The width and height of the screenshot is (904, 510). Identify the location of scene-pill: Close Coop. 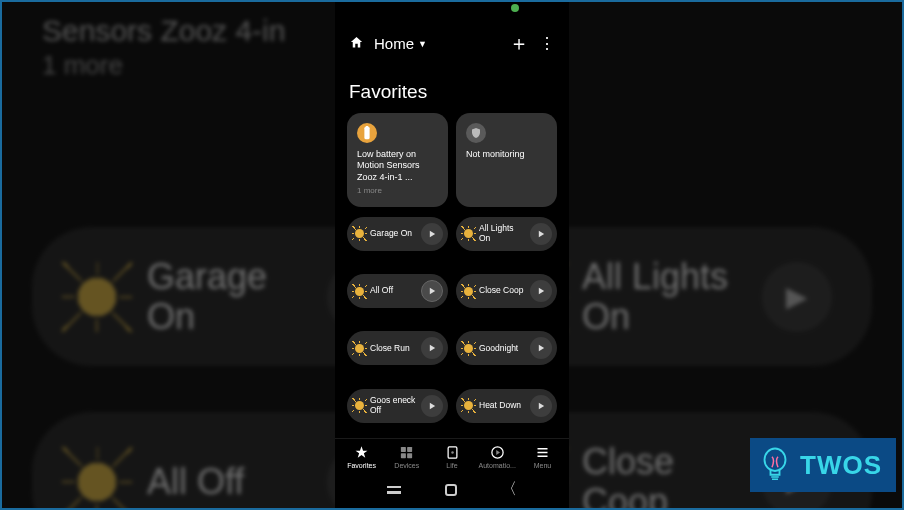
(506, 291).